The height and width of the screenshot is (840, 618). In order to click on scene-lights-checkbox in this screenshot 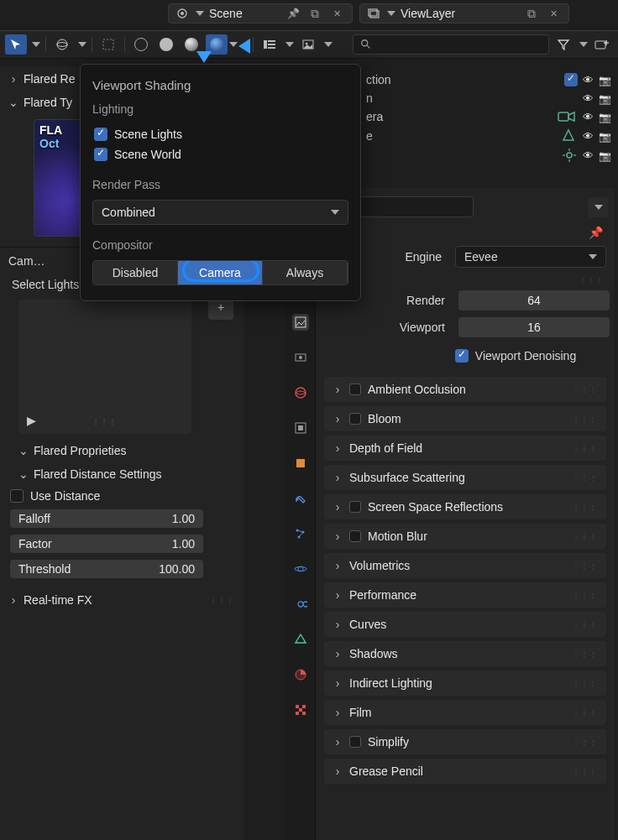, I will do `click(101, 134)`.